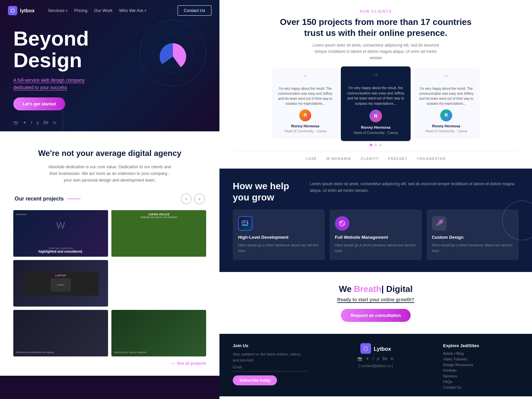 The image size is (532, 399). What do you see at coordinates (16, 123) in the screenshot?
I see `instagram-icon: 📷` at bounding box center [16, 123].